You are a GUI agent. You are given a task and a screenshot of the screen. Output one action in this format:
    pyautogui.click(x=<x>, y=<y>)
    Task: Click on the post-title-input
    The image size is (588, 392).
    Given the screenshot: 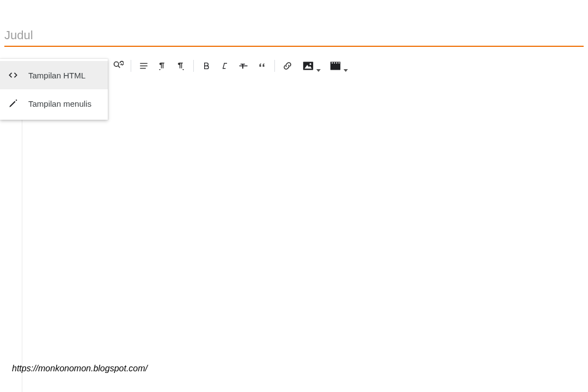 What is the action you would take?
    pyautogui.click(x=294, y=36)
    